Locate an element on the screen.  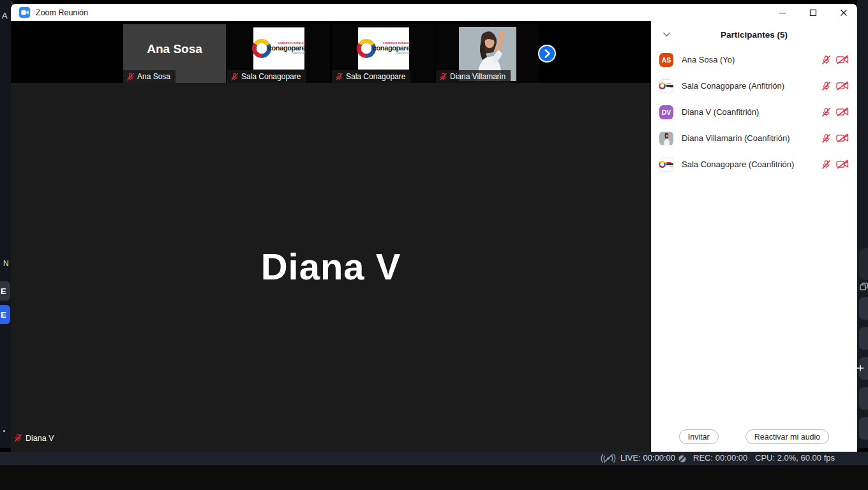
participant-row: DV Diana V (Coanfitrión) is located at coordinates (754, 112).